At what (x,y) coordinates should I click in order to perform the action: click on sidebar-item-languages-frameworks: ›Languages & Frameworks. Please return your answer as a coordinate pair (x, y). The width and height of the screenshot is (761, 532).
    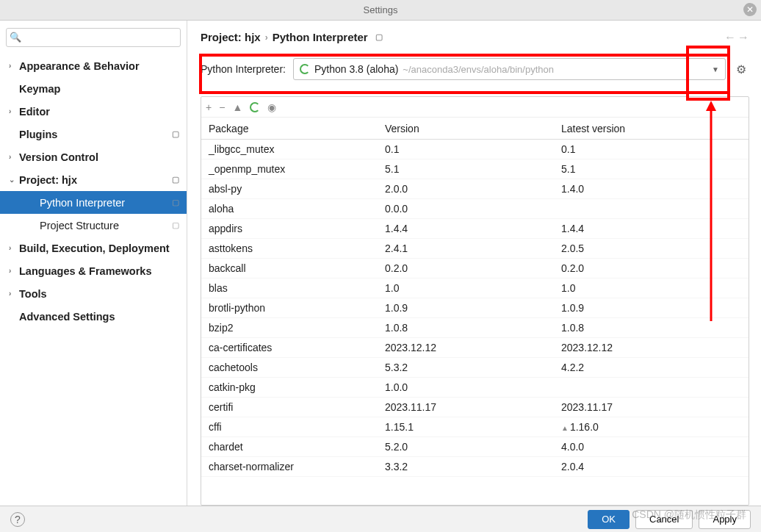
    Looking at the image, I should click on (93, 270).